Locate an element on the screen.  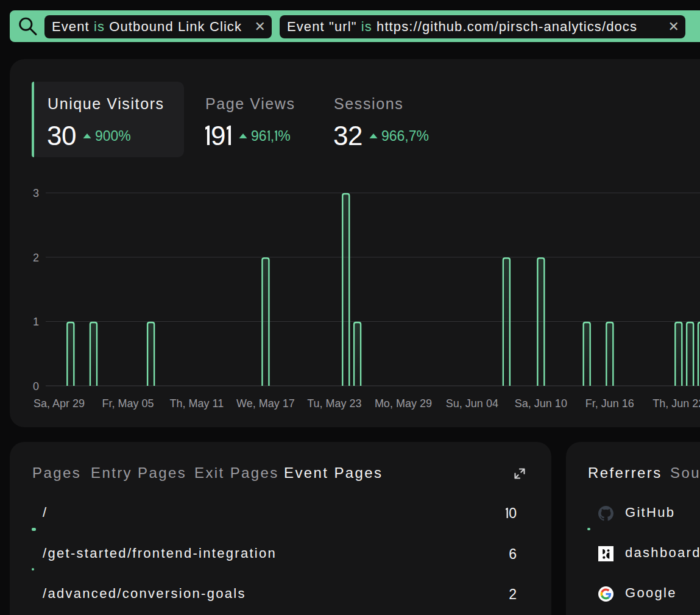
svg-text: Sa, Jun 10 is located at coordinates (541, 403).